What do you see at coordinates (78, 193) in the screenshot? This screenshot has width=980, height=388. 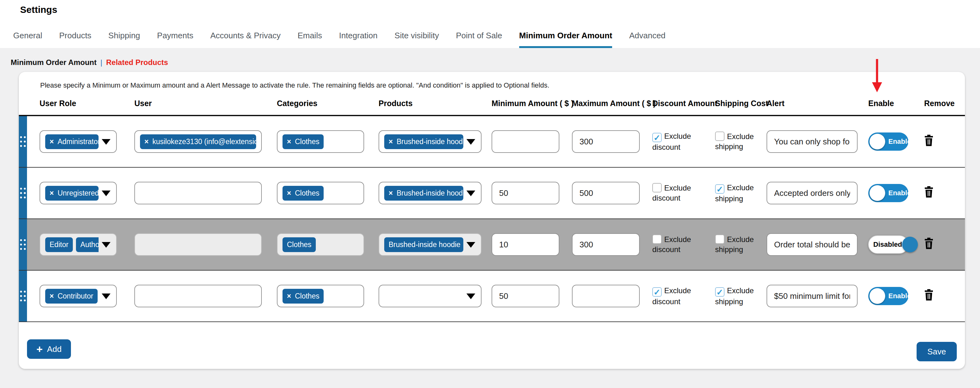 I see `user-role-select: ×Unregistered User` at bounding box center [78, 193].